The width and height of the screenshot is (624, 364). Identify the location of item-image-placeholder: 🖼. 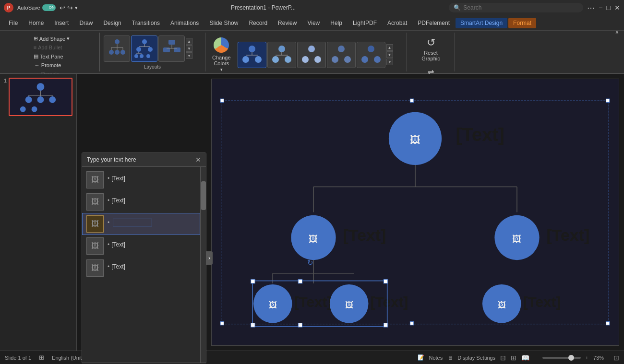
(95, 180).